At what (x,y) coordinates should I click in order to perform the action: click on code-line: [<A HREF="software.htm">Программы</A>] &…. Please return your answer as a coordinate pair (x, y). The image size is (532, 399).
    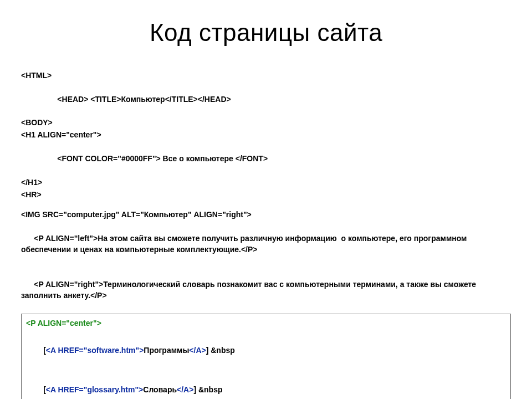
    Looking at the image, I should click on (266, 351).